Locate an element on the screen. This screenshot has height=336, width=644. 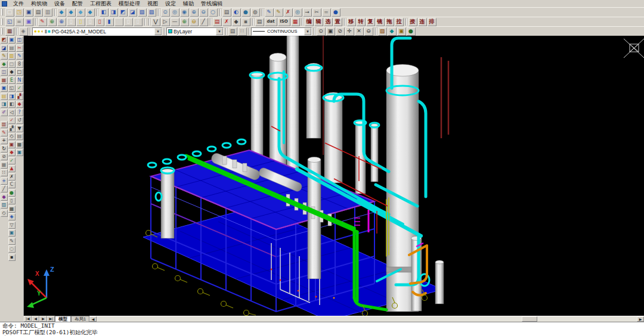
left-tool-c-8-button: ◨ is located at coordinates (12, 97).